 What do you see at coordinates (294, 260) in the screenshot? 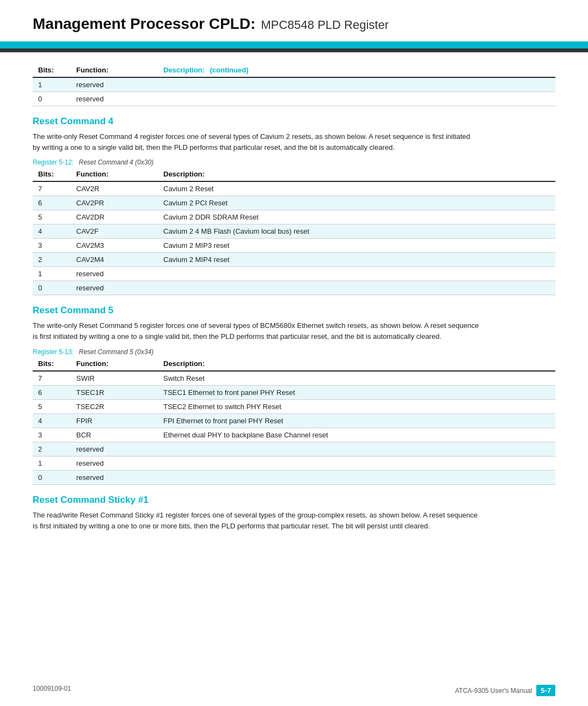
I see `table-row: 2CAV2M4Cavium 2 MIP4 reset` at bounding box center [294, 260].